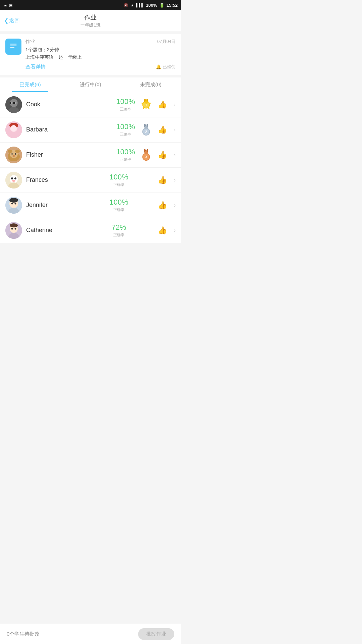 The width and height of the screenshot is (362, 644). I want to click on clock: 15:52, so click(172, 5).